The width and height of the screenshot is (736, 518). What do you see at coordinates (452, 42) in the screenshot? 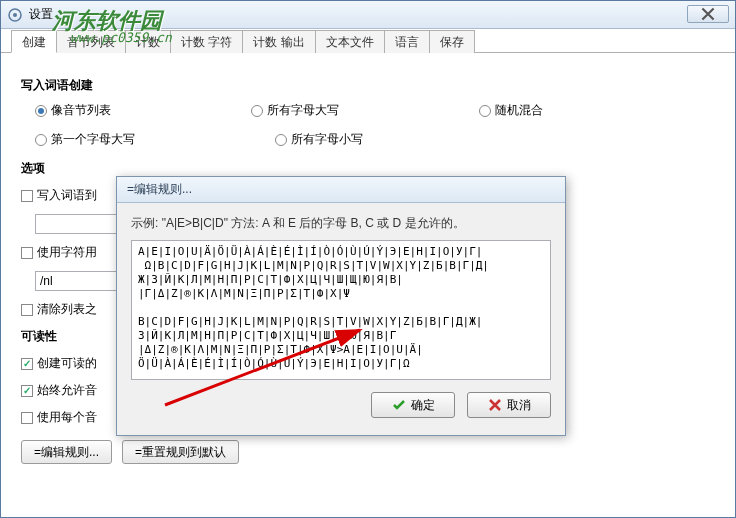
I see `tab-save: 保存` at bounding box center [452, 42].